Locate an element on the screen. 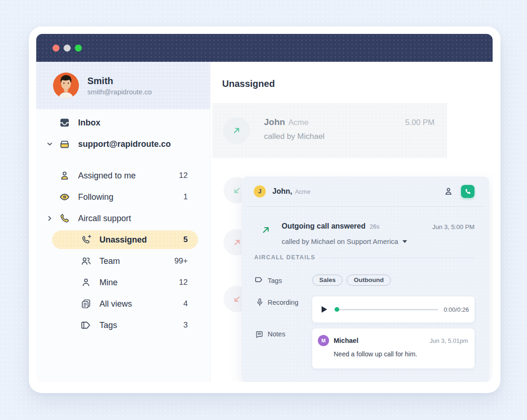 The image size is (527, 420). notes-label: Notes is located at coordinates (277, 334).